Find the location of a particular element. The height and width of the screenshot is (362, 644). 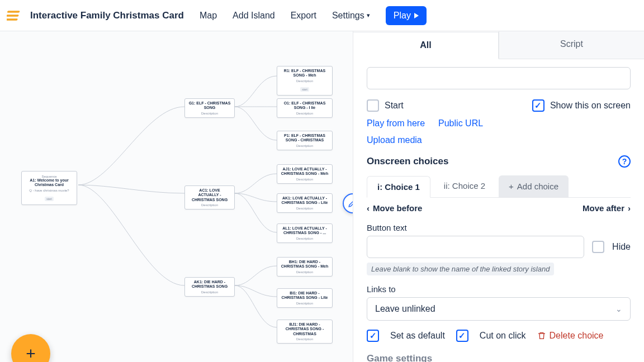

app-logo is located at coordinates (15, 16).